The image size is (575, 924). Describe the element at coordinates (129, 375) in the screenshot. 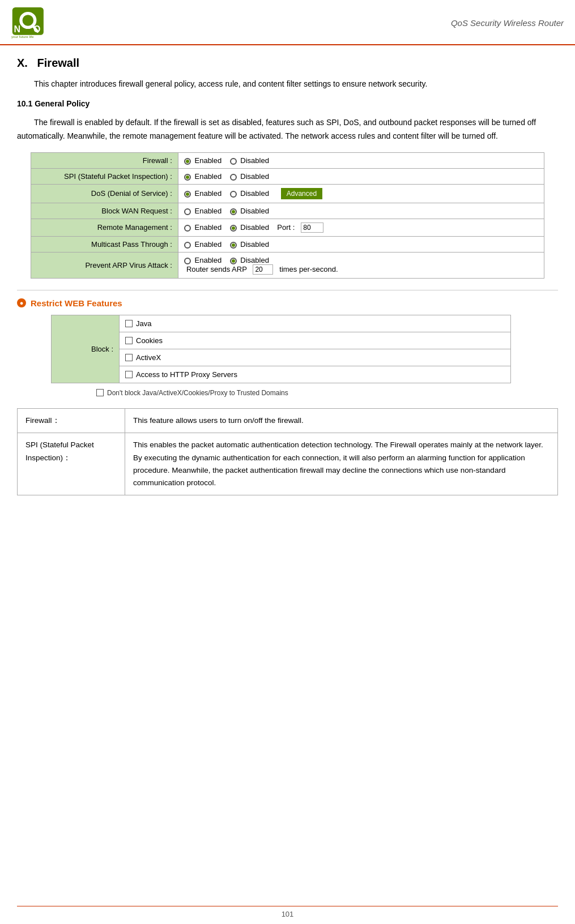

I see `checkbox-proxy` at that location.